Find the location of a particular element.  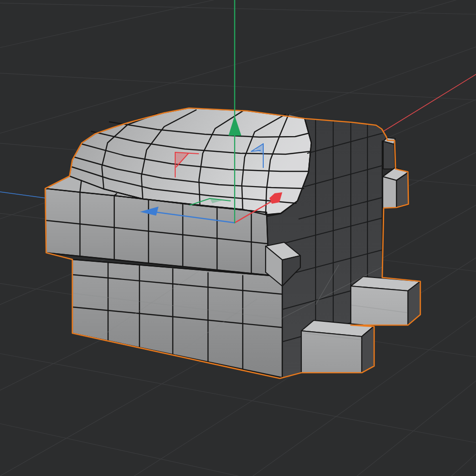

side-ear-cube-face is located at coordinates (389, 192).